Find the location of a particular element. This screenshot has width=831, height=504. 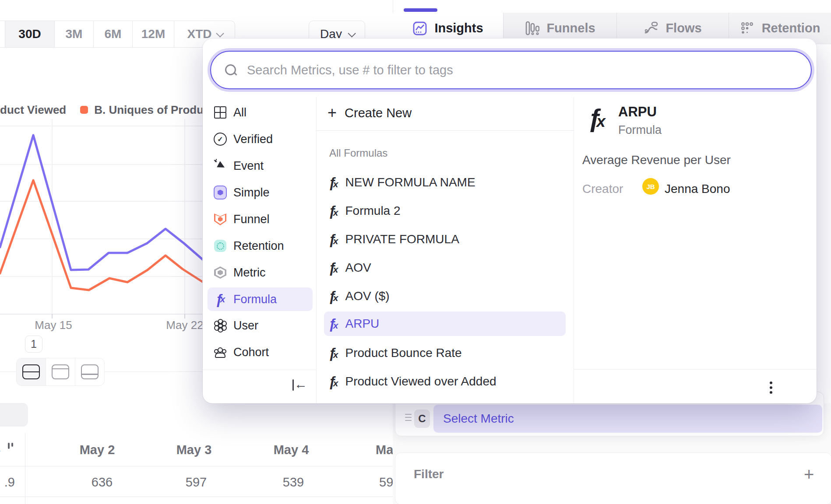

active-tab-indicator is located at coordinates (420, 10).